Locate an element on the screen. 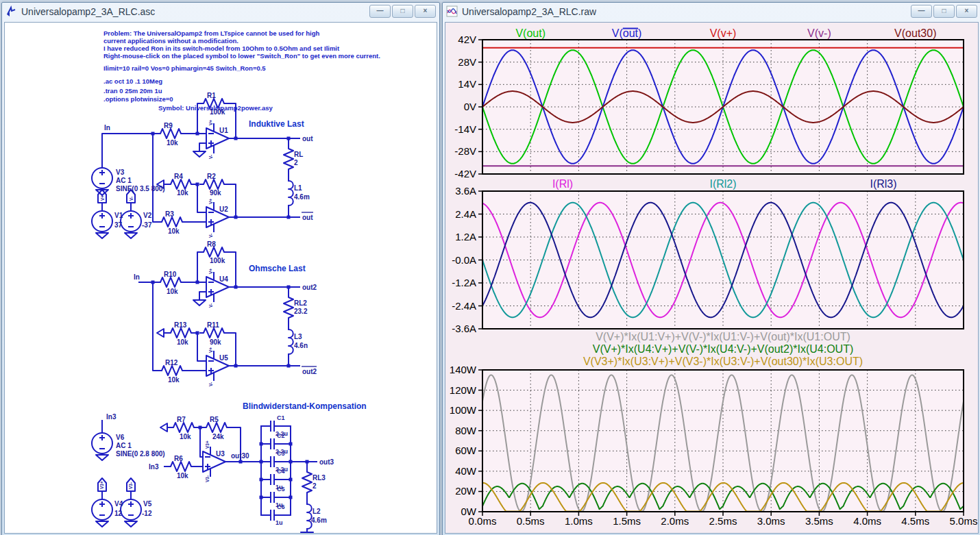  resistor-RL is located at coordinates (289, 160).